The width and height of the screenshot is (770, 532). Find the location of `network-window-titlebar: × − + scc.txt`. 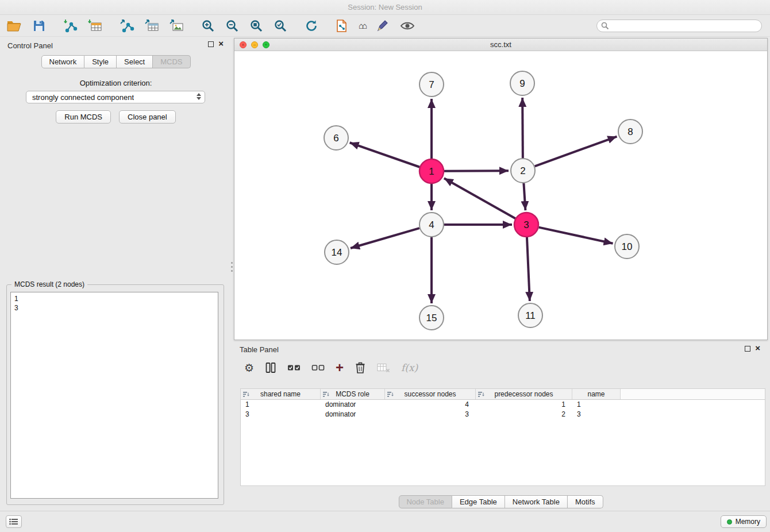

network-window-titlebar: × − + scc.txt is located at coordinates (501, 45).